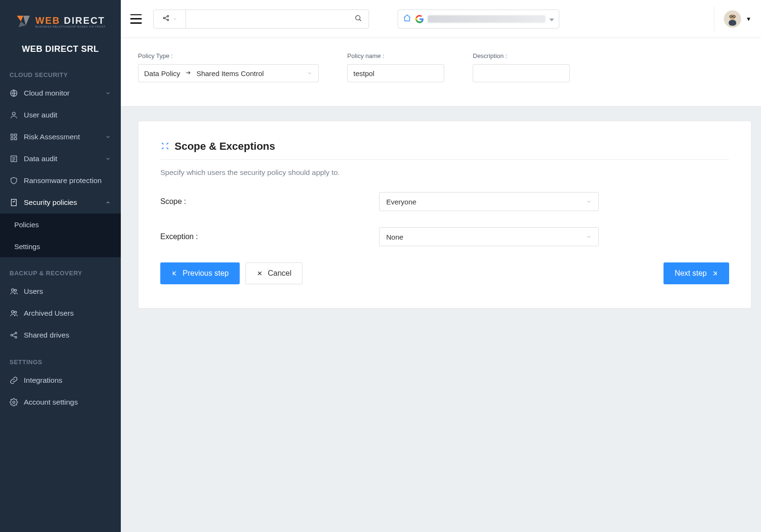 This screenshot has width=761, height=532. Describe the element at coordinates (445, 202) in the screenshot. I see `row-scope: Scope : Everyone` at that location.